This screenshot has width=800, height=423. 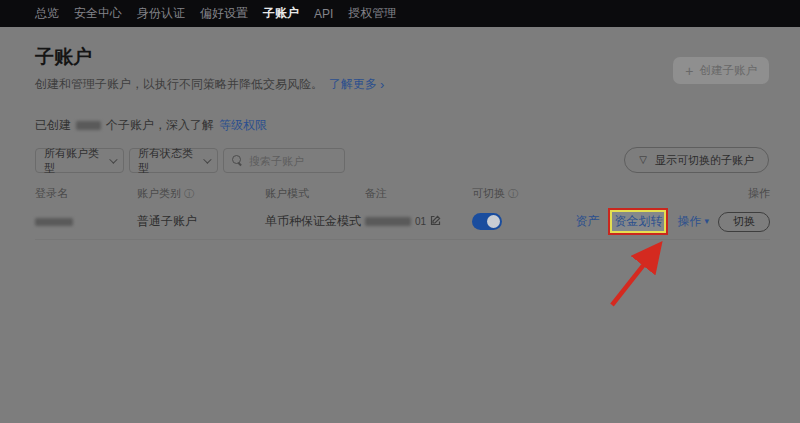 I want to click on toggle-knob, so click(x=494, y=222).